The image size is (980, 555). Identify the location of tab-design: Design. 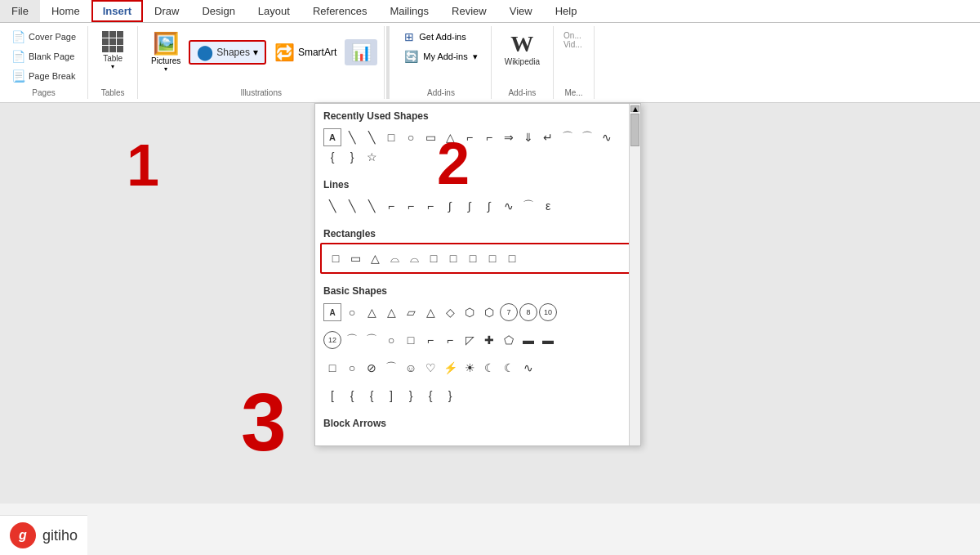
(218, 11).